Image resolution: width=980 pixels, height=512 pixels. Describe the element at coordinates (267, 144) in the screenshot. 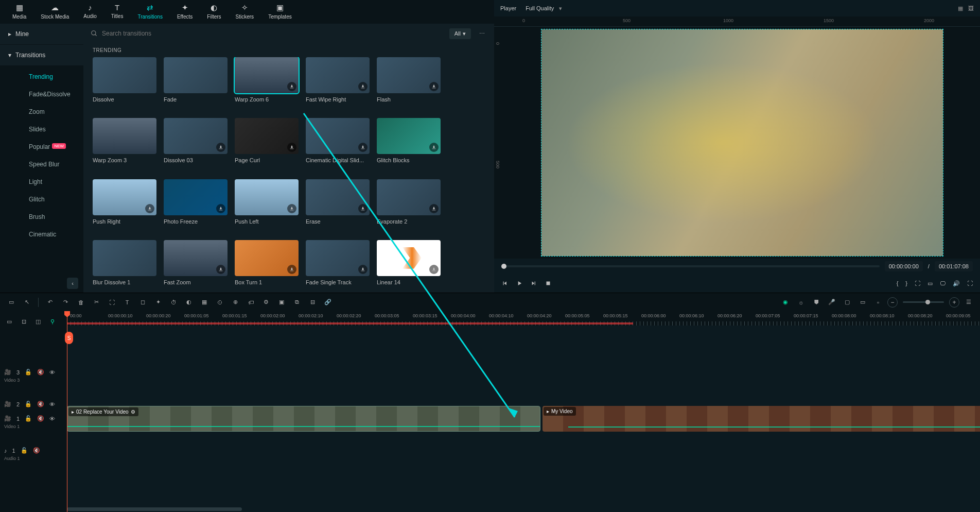

I see `transition-card: Page Curl` at that location.